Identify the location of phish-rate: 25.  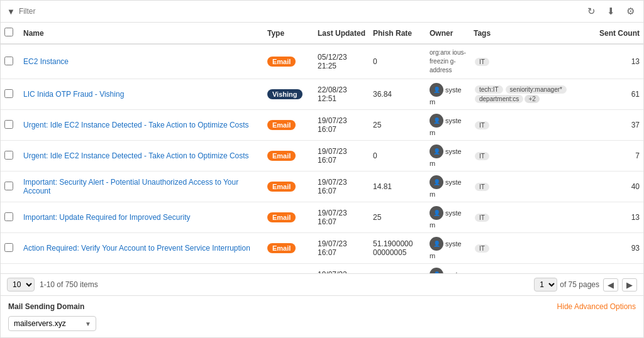
(397, 217).